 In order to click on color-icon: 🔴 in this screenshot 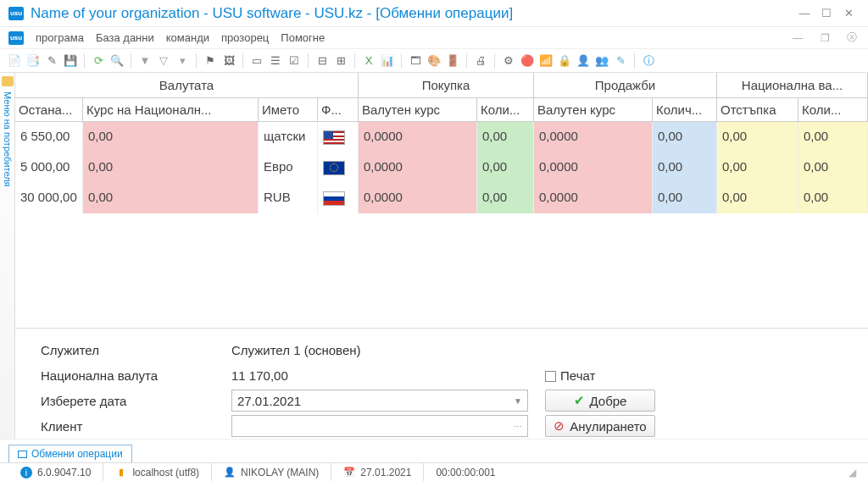, I will do `click(527, 61)`.